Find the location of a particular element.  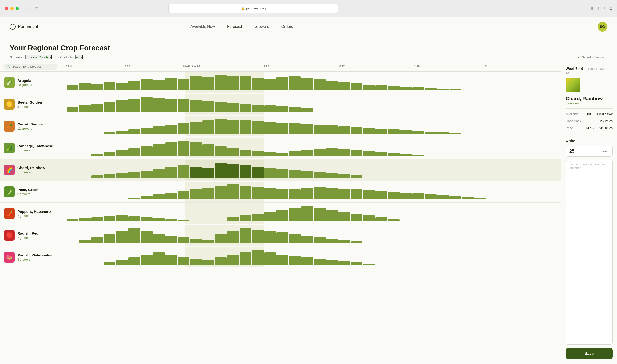

nav-link-available-now: Available Now is located at coordinates (203, 26).